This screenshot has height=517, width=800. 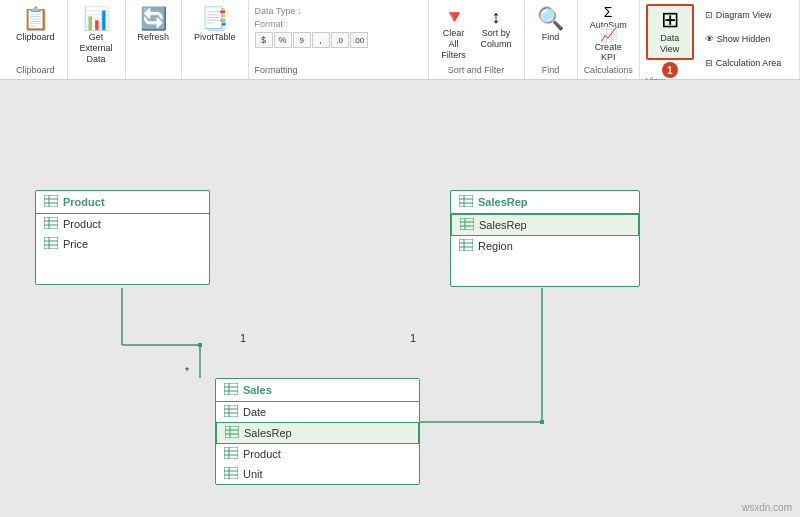 I want to click on sales-field-unit-name: Unit, so click(x=253, y=474).